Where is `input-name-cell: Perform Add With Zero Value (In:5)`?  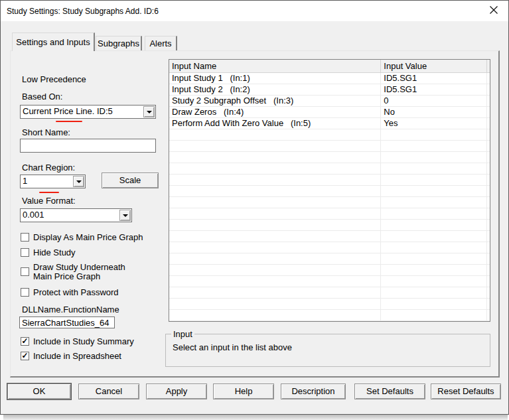
input-name-cell: Perform Add With Zero Value (In:5) is located at coordinates (275, 123).